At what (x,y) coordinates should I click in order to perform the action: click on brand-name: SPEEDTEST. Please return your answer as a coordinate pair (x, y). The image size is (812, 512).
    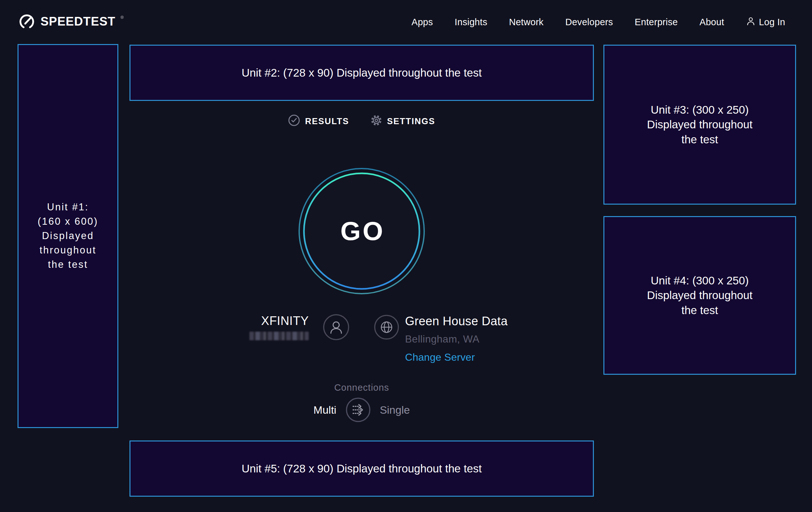
    Looking at the image, I should click on (78, 22).